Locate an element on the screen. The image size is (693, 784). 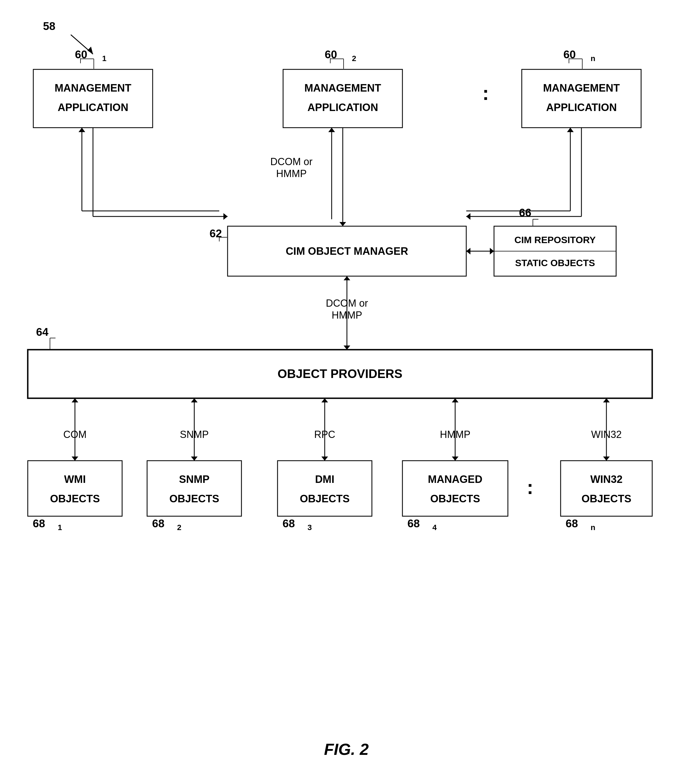
snmp-objects-label2: OBJECTS is located at coordinates (194, 499).